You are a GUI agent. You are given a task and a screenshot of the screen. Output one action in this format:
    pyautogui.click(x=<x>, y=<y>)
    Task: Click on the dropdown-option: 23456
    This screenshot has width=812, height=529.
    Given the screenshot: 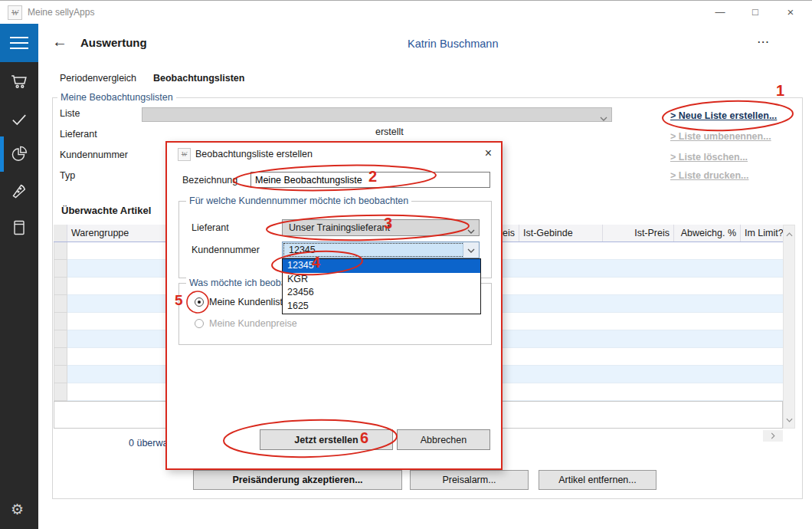 What is the action you would take?
    pyautogui.click(x=381, y=293)
    